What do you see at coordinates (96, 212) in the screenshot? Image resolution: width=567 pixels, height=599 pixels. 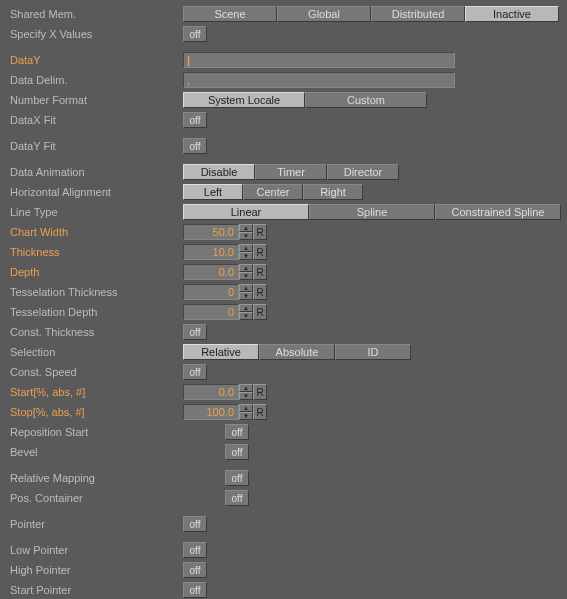 I see `line-type-label: Line Type` at bounding box center [96, 212].